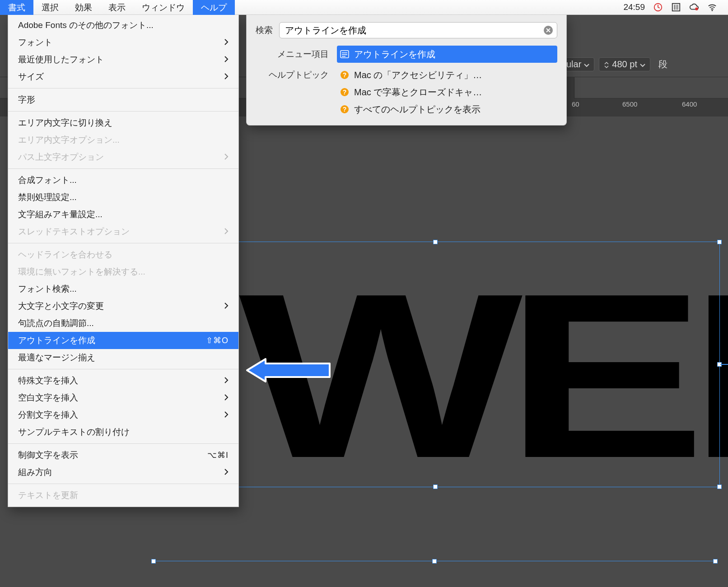  What do you see at coordinates (123, 340) in the screenshot?
I see `menu-item: アウトラインを作成⇧⌘O` at bounding box center [123, 340].